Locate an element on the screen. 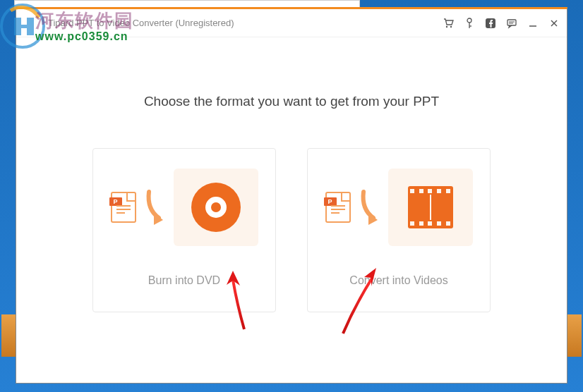  cart-icon is located at coordinates (448, 23).